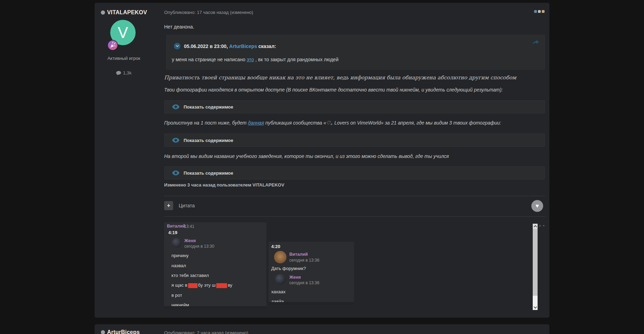  Describe the element at coordinates (278, 292) in the screenshot. I see `chat-message: хахаах` at that location.